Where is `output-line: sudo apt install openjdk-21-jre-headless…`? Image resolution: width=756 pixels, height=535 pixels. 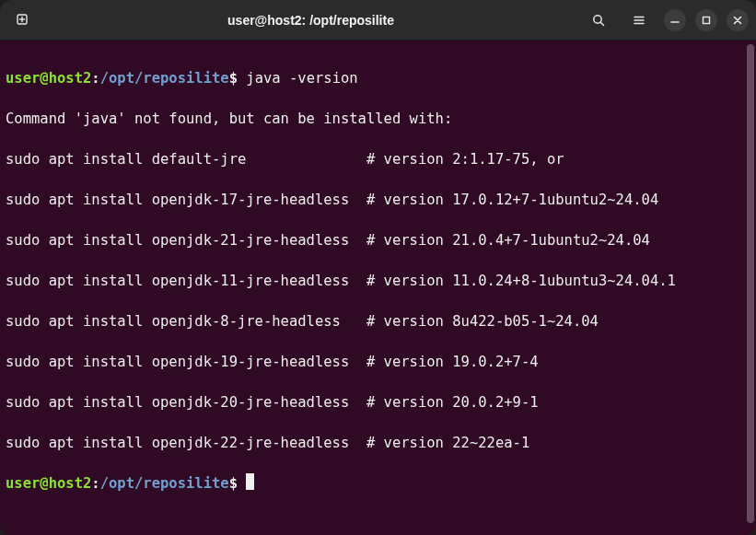
output-line: sudo apt install openjdk-21-jre-headless… is located at coordinates (378, 240).